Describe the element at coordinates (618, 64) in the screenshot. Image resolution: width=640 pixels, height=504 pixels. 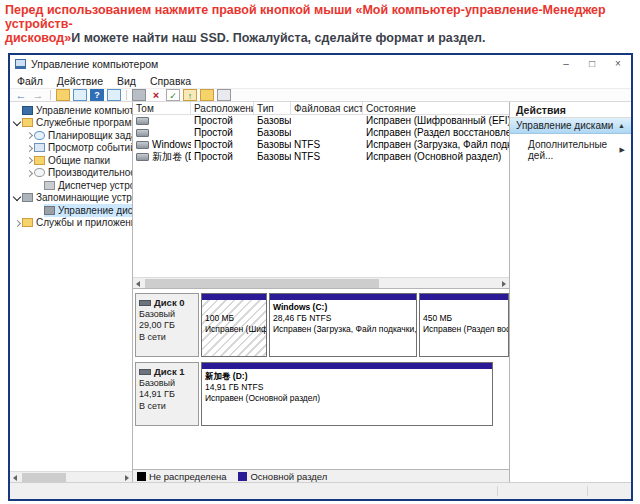
I see `close-button: ×` at that location.